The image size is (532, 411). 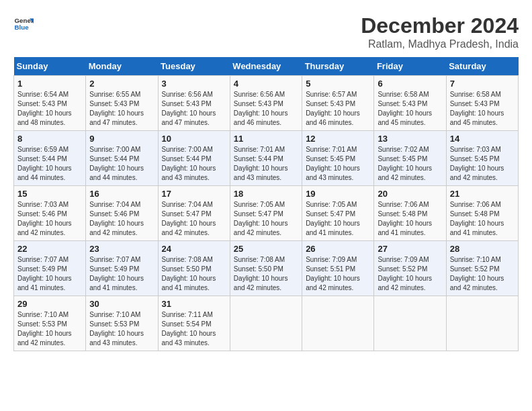 I want to click on day-number: 16, so click(x=122, y=193).